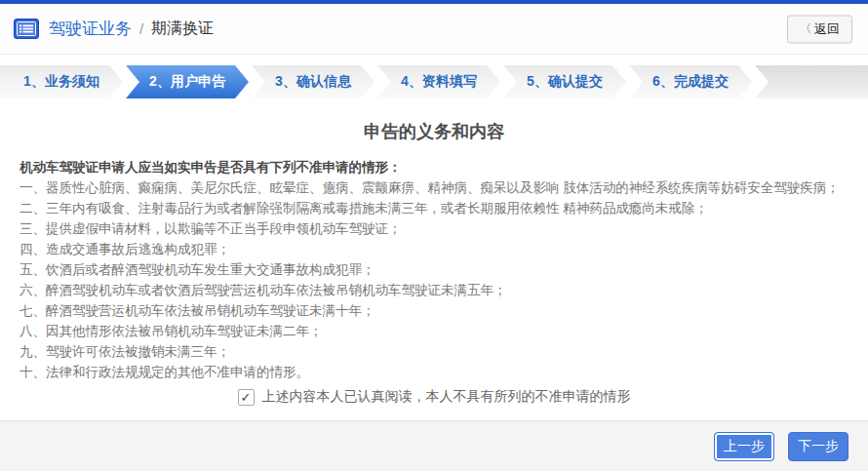 The height and width of the screenshot is (471, 868). I want to click on declaration-item: 十、法律和行政法规规定的其他不准申请的情形。, so click(434, 373).